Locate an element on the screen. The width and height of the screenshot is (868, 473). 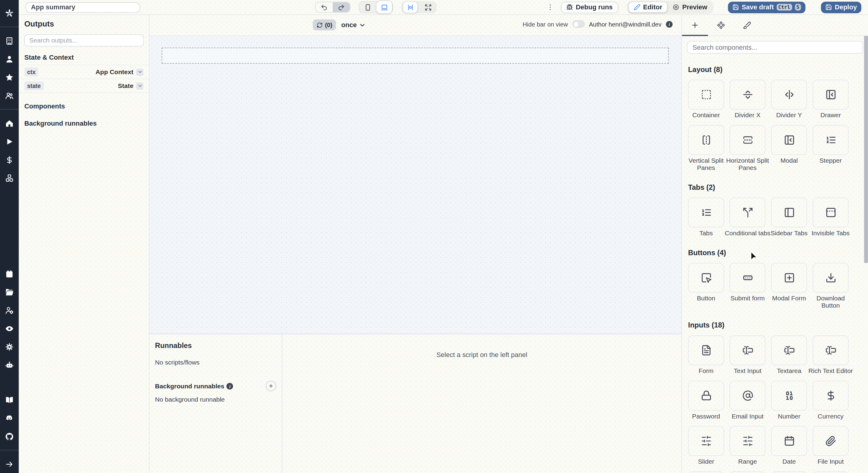
component-card-sidebar-tabs is located at coordinates (789, 213).